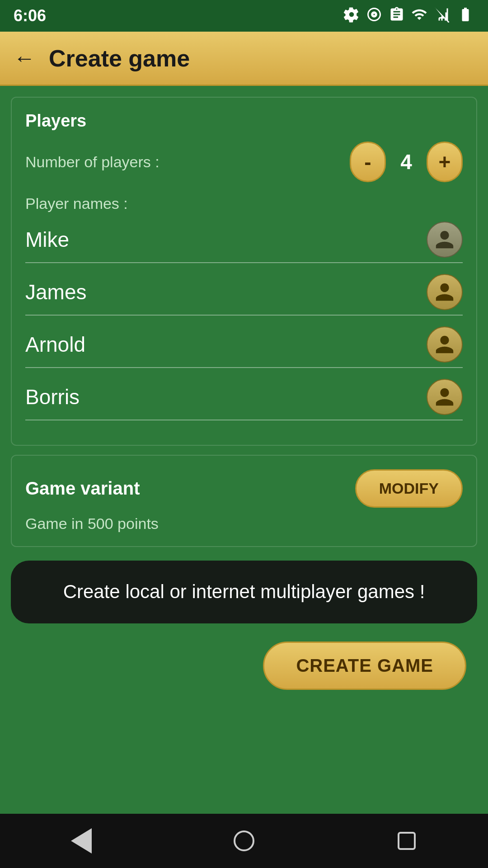 The width and height of the screenshot is (488, 868). I want to click on game-variant-description: Game in 500 points, so click(244, 524).